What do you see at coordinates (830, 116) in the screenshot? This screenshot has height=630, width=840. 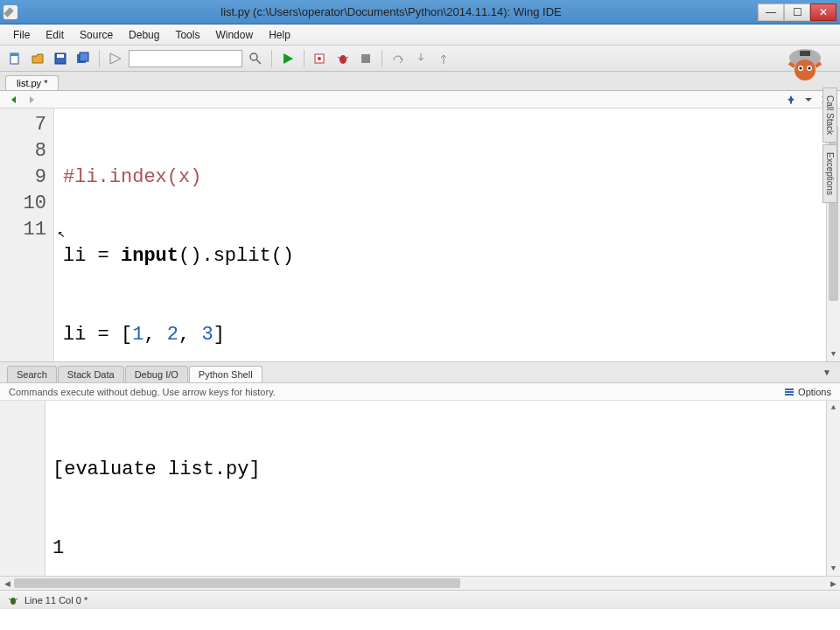 I see `side-tab-callstack: Call Stack` at bounding box center [830, 116].